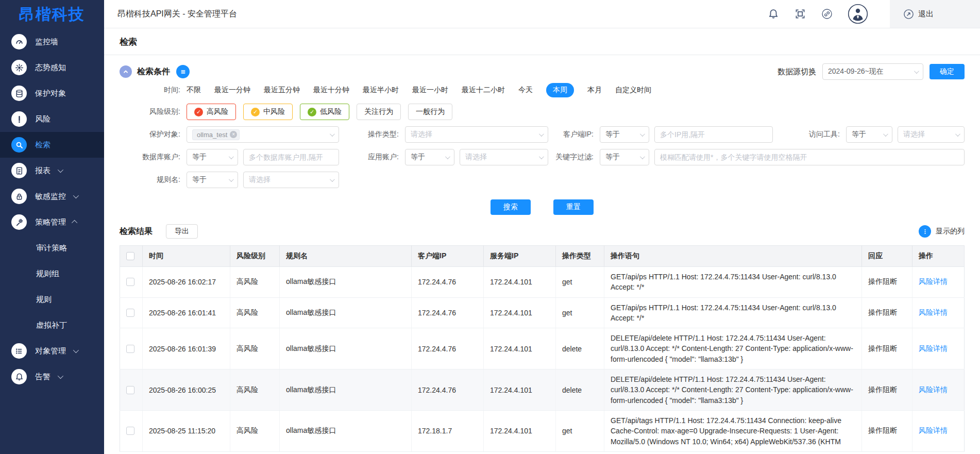 The width and height of the screenshot is (980, 454). I want to click on app-account-operator-select: 等于, so click(430, 157).